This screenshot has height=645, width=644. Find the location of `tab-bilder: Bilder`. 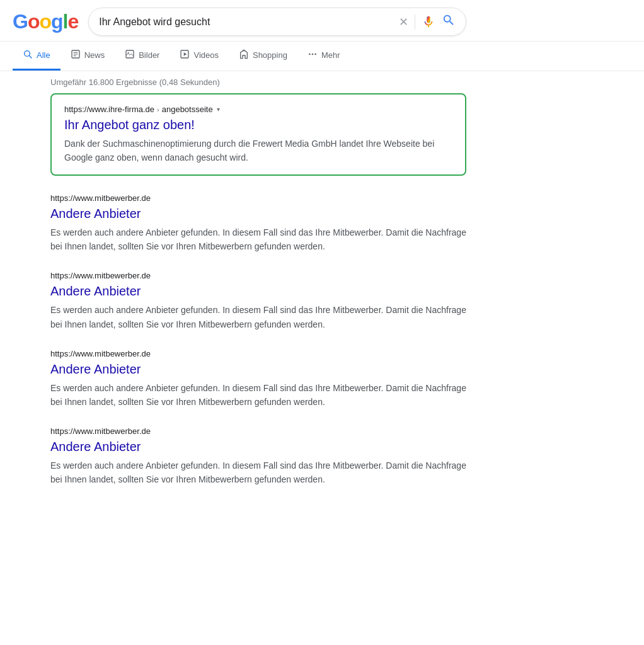

tab-bilder: Bilder is located at coordinates (142, 56).